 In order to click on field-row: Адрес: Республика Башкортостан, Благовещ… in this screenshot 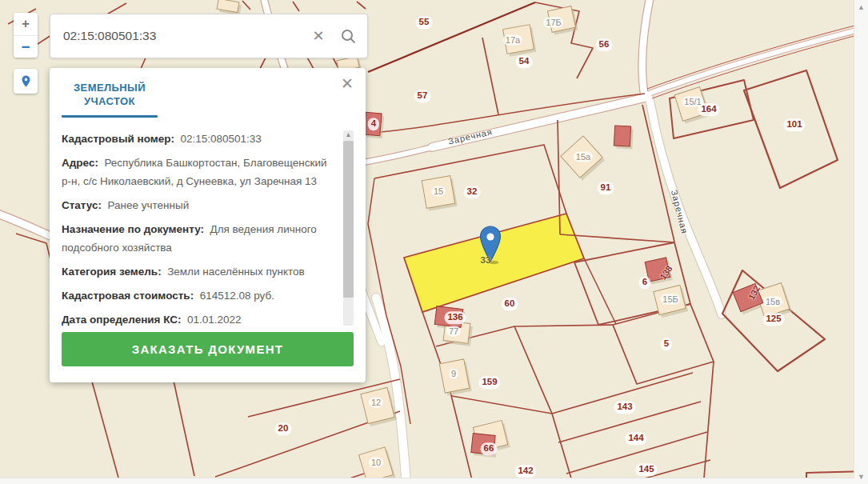, I will do `click(200, 172)`.